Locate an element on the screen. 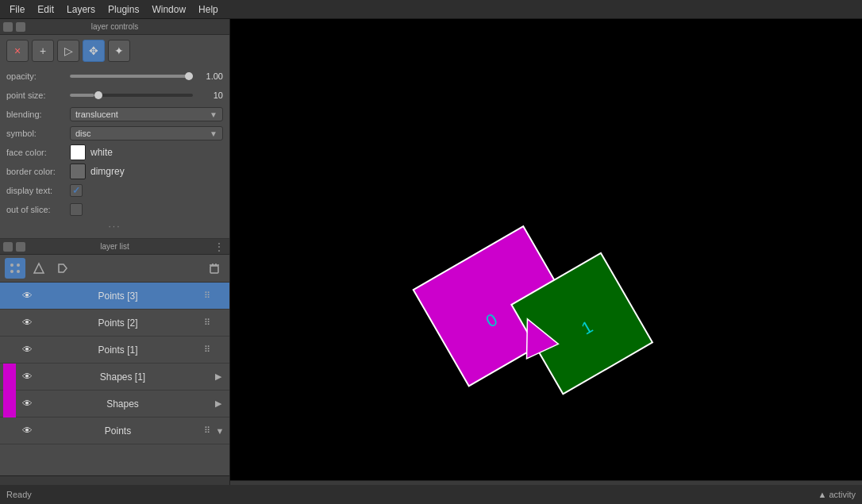 The height and width of the screenshot is (504, 862). opacity-value: 1.00 is located at coordinates (210, 76).